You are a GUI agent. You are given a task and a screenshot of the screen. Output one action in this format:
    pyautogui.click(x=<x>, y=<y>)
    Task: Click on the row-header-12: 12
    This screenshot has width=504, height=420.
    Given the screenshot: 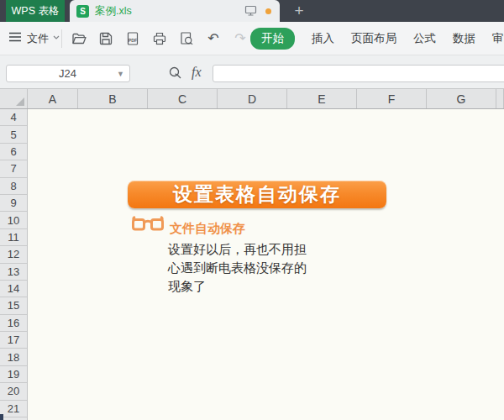 What is the action you would take?
    pyautogui.click(x=13, y=255)
    